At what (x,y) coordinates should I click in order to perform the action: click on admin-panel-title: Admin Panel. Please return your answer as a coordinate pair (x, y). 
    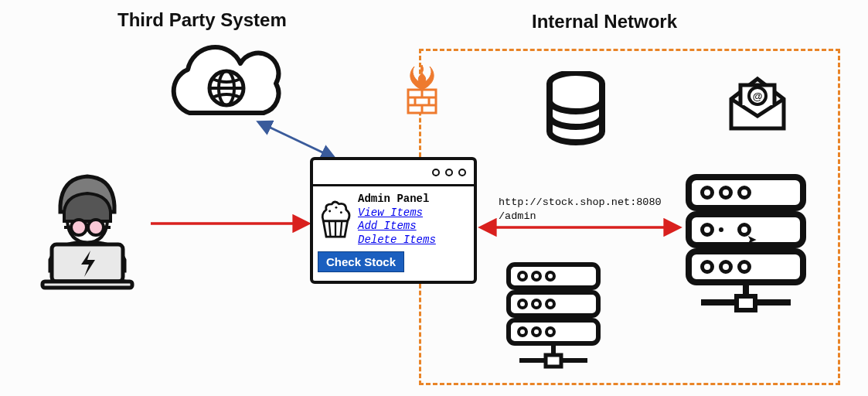
    Looking at the image, I should click on (397, 200).